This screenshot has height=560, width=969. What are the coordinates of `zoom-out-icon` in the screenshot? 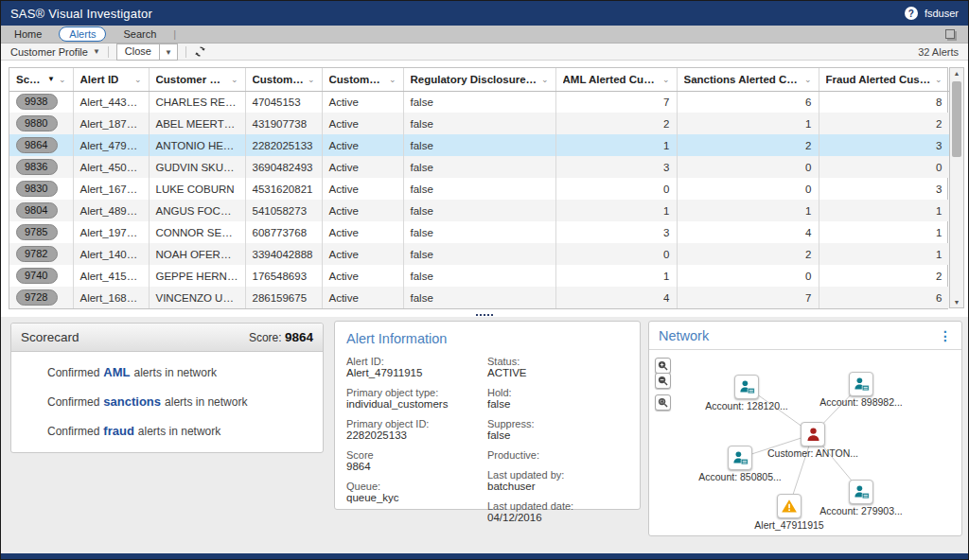 It's located at (662, 380).